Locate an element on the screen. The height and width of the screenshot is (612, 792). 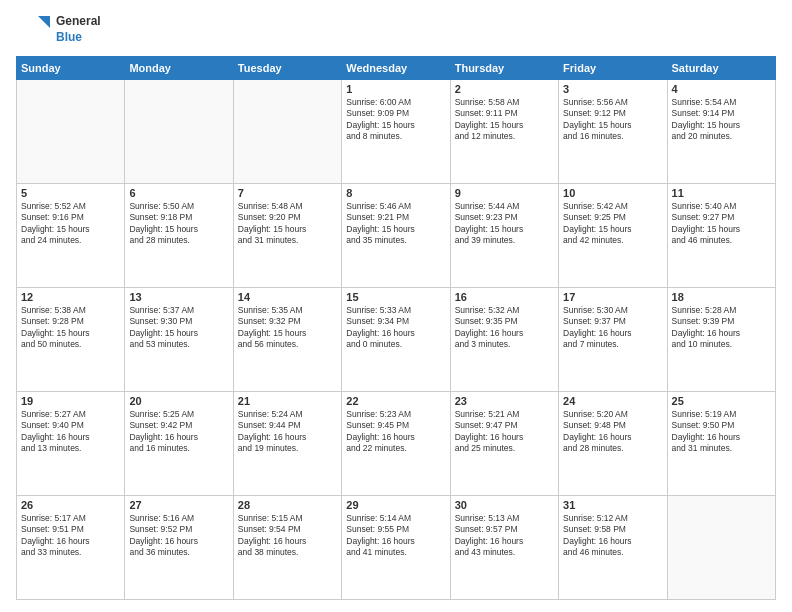
day-info: Sunrise: 5:32 AM Sunset: 9:35 PM Dayligh… is located at coordinates (504, 328).